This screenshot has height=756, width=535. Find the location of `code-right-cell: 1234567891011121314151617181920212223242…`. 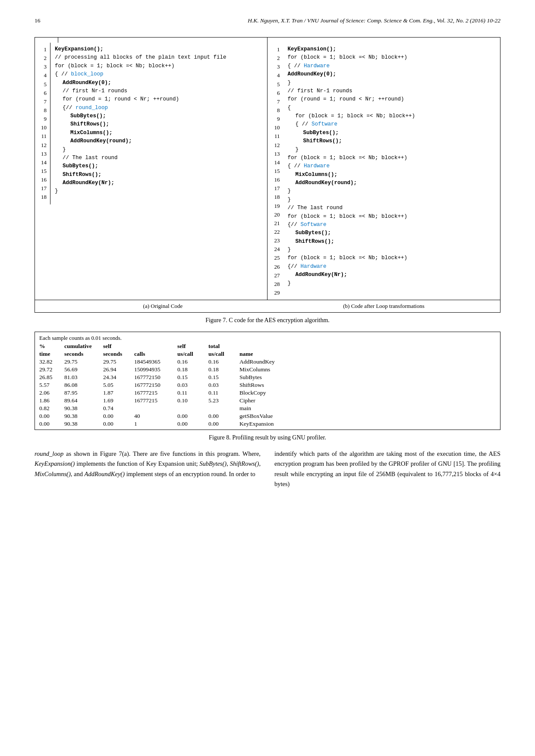

code-right-cell: 1234567891011121314151617181920212223242… is located at coordinates (384, 172).